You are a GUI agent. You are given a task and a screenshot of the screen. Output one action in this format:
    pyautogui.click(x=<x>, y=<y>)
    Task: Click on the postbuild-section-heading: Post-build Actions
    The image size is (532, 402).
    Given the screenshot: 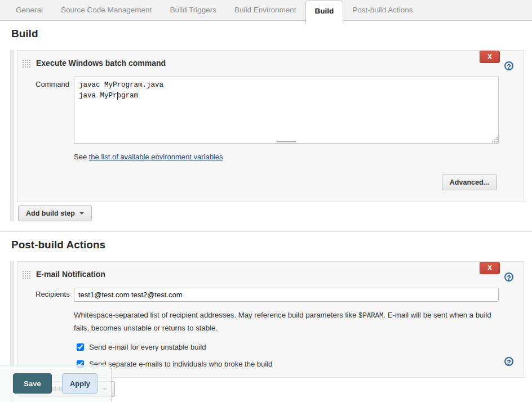 What is the action you would take?
    pyautogui.click(x=267, y=245)
    